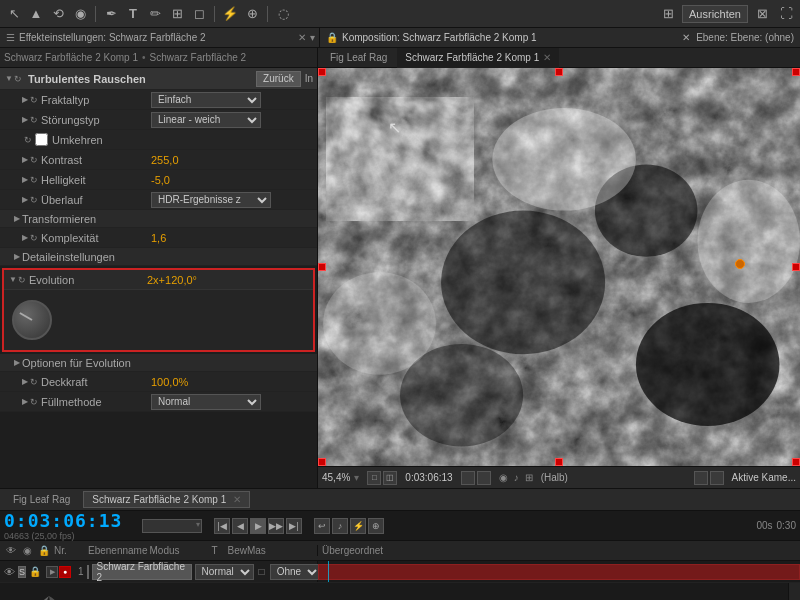 The width and height of the screenshot is (800, 600). I want to click on tool-roto: ◌, so click(283, 14).